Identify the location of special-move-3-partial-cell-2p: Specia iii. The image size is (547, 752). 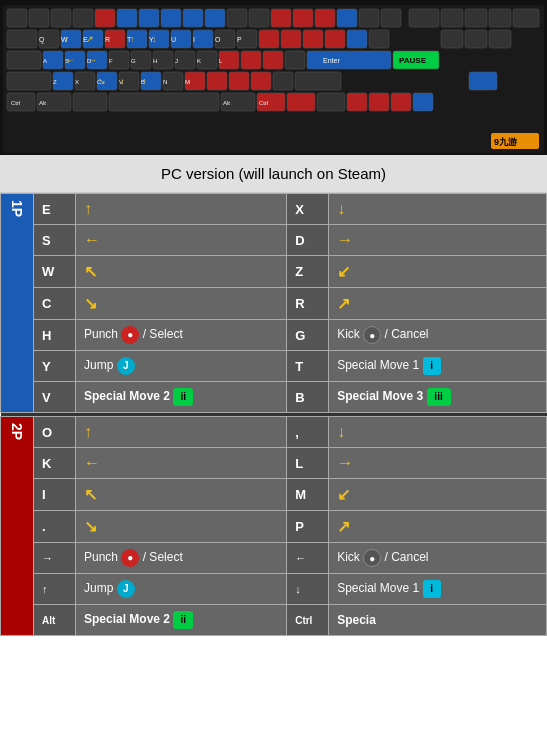
(438, 620).